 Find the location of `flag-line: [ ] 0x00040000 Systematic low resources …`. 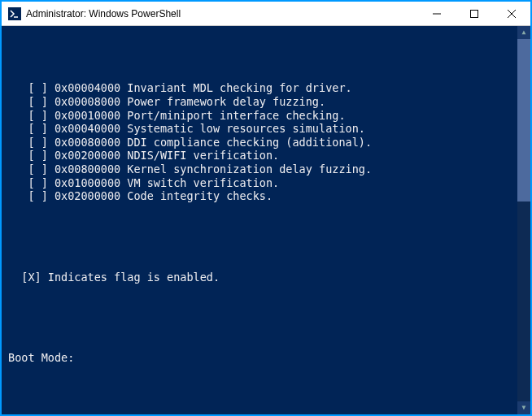

flag-line: [ ] 0x00040000 Systematic low resources … is located at coordinates (266, 128).